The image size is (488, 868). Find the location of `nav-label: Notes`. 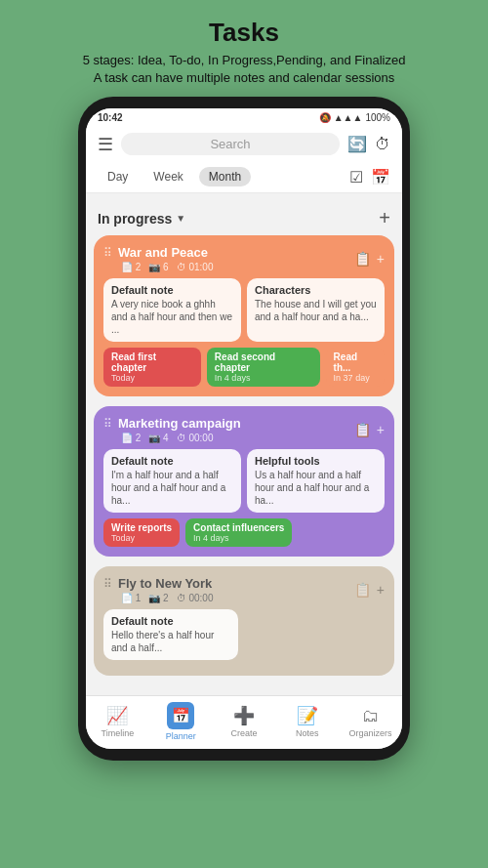

nav-label: Notes is located at coordinates (307, 733).